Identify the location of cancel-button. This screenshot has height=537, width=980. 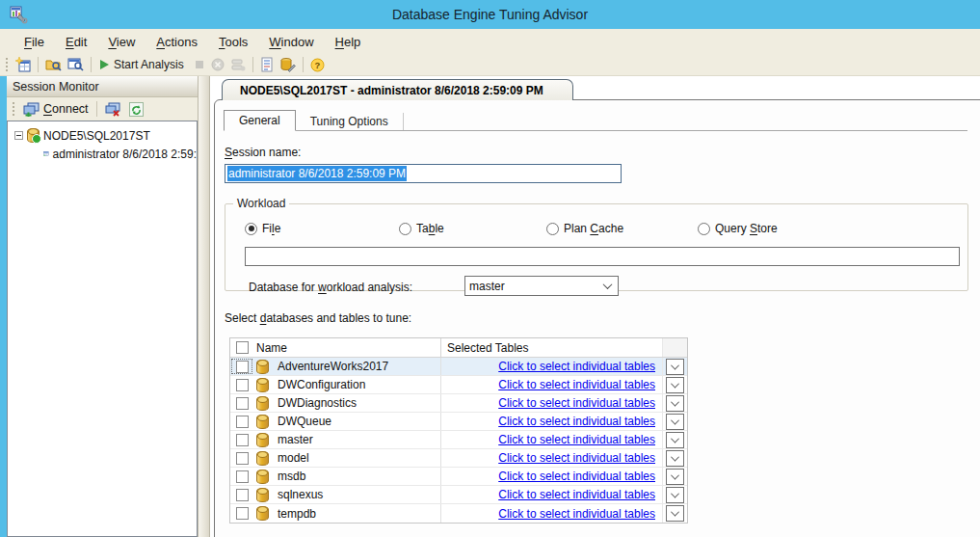
(218, 65).